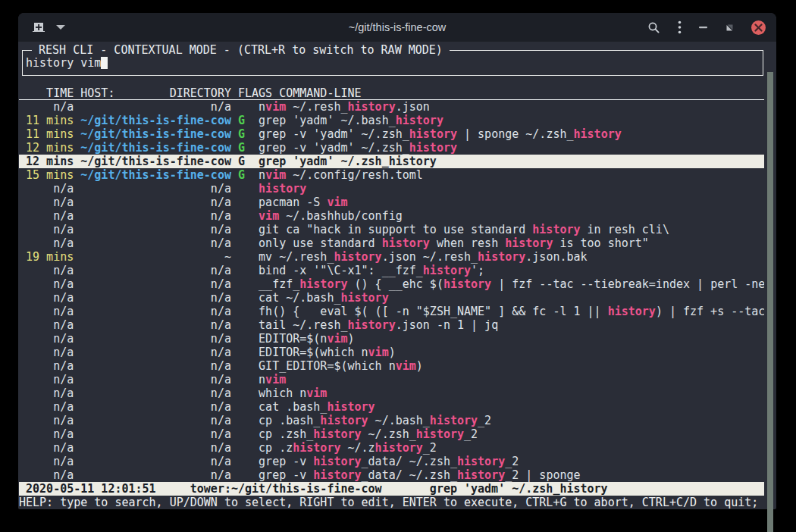 The image size is (796, 532). What do you see at coordinates (391, 257) in the screenshot?
I see `history-row: 19 mins ~ mv ~/.resh_history.json ~/.res…` at bounding box center [391, 257].